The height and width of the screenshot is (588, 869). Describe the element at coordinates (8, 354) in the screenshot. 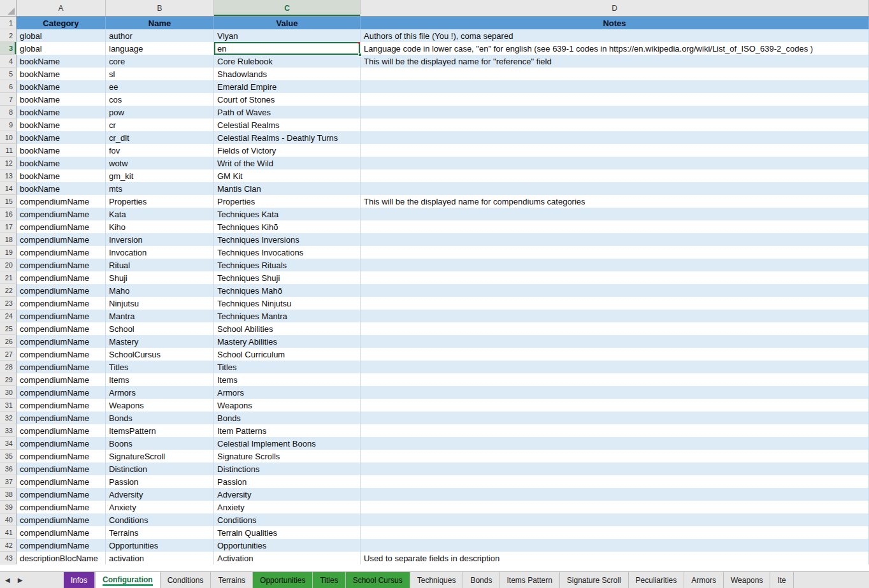

I see `row-header-27: 27` at that location.